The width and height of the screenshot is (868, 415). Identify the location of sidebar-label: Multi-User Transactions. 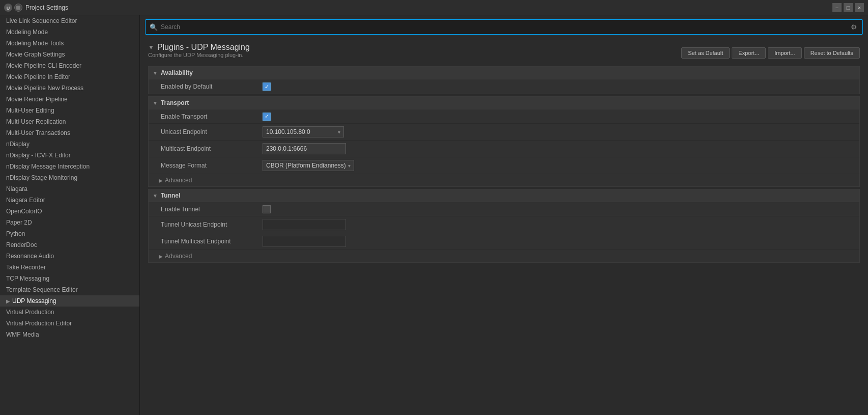
(38, 133).